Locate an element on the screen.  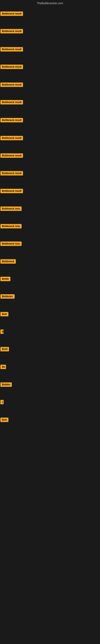
bottleneck-label-10: Bottleneck result is located at coordinates (12, 191).